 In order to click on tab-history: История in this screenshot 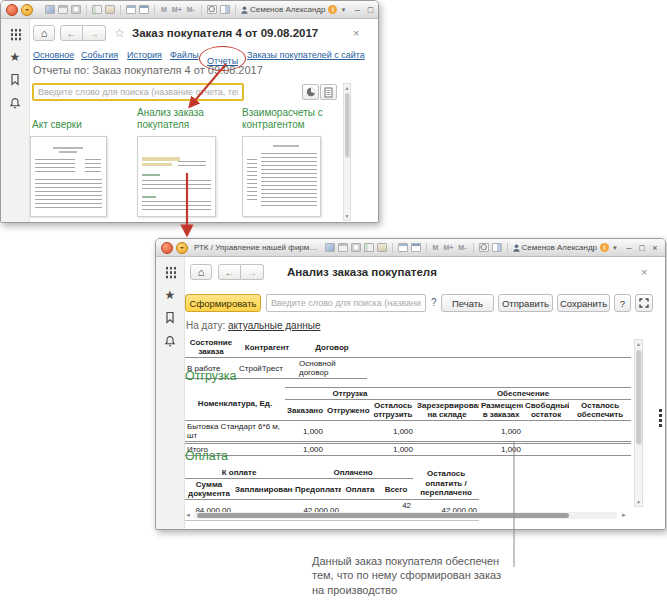, I will do `click(144, 55)`.